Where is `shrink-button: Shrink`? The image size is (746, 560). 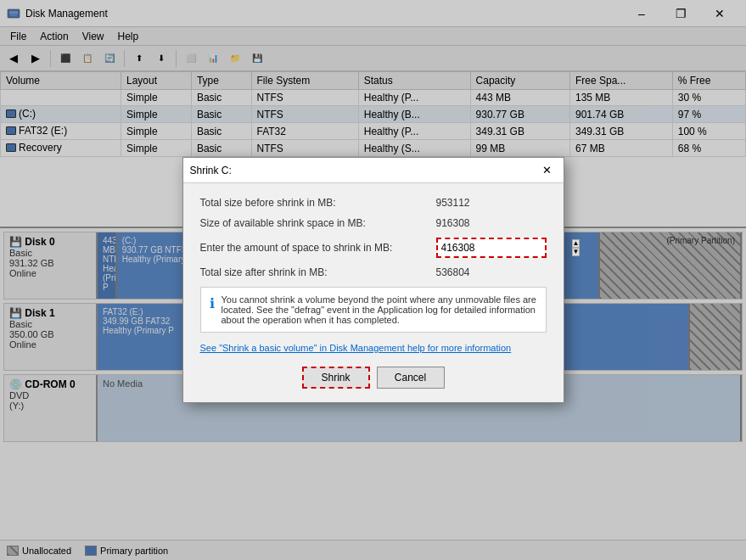
shrink-button: Shrink is located at coordinates (336, 378).